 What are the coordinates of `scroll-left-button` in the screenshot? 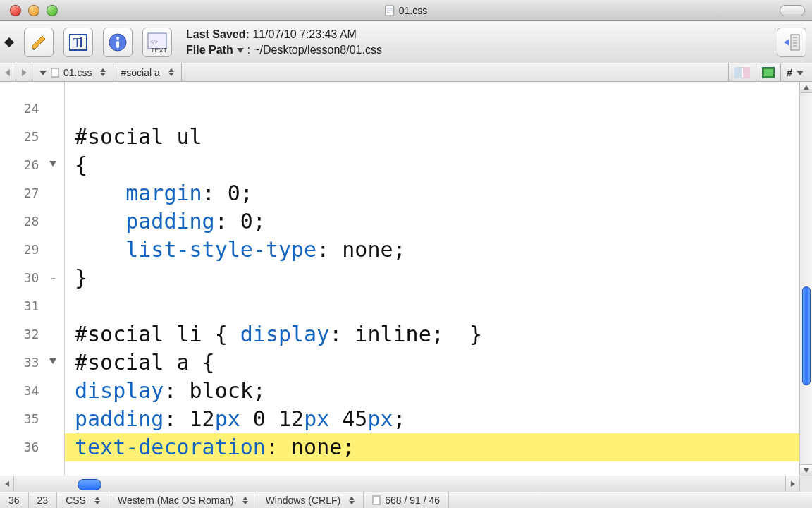 It's located at (7, 484).